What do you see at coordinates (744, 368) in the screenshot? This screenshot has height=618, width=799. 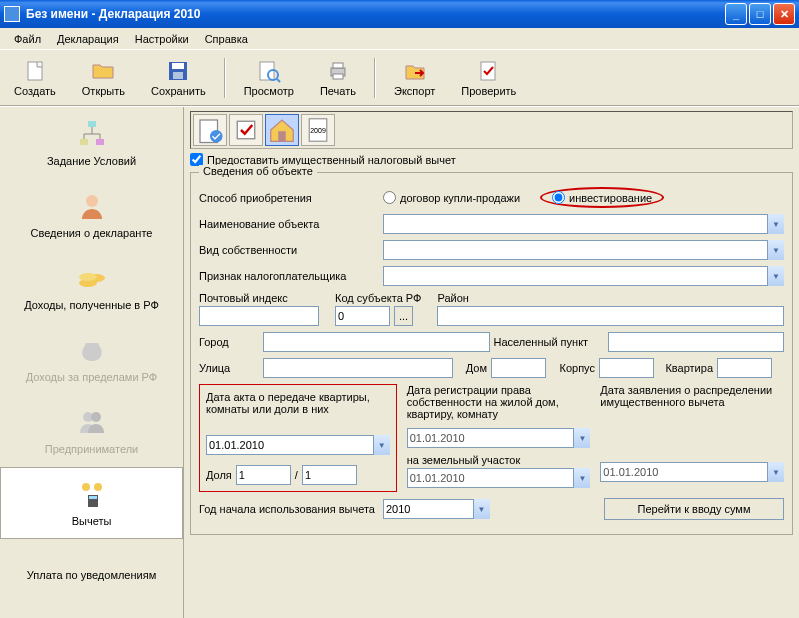 I see `apartment-input` at bounding box center [744, 368].